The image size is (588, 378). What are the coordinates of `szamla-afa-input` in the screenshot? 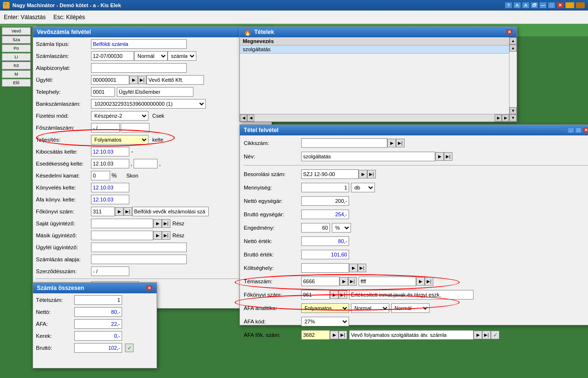 It's located at (98, 324).